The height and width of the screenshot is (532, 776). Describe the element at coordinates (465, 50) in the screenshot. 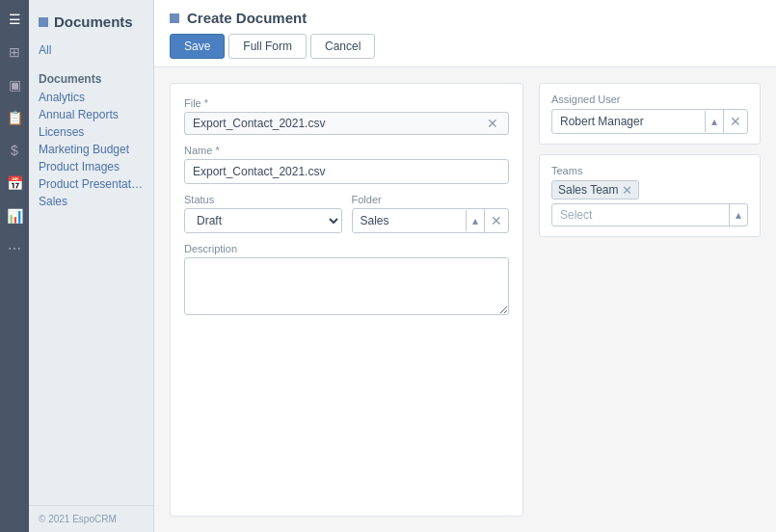

I see `toolbar: Save Full Form Cancel` at that location.